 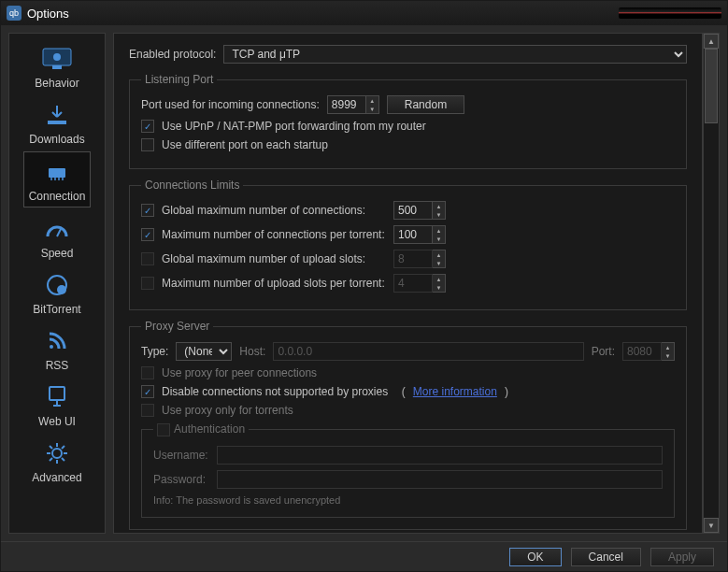 I want to click on network-icon, so click(x=57, y=172).